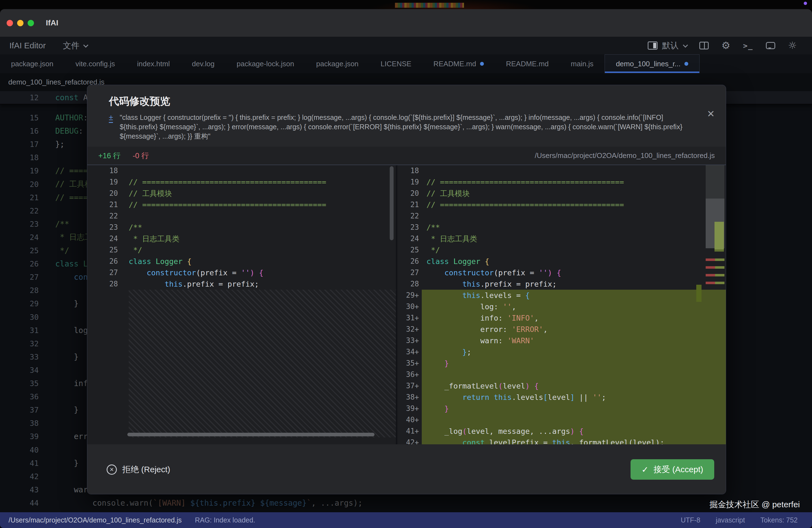  What do you see at coordinates (409, 261) in the screenshot?
I see `diff-line-number: 26` at bounding box center [409, 261].